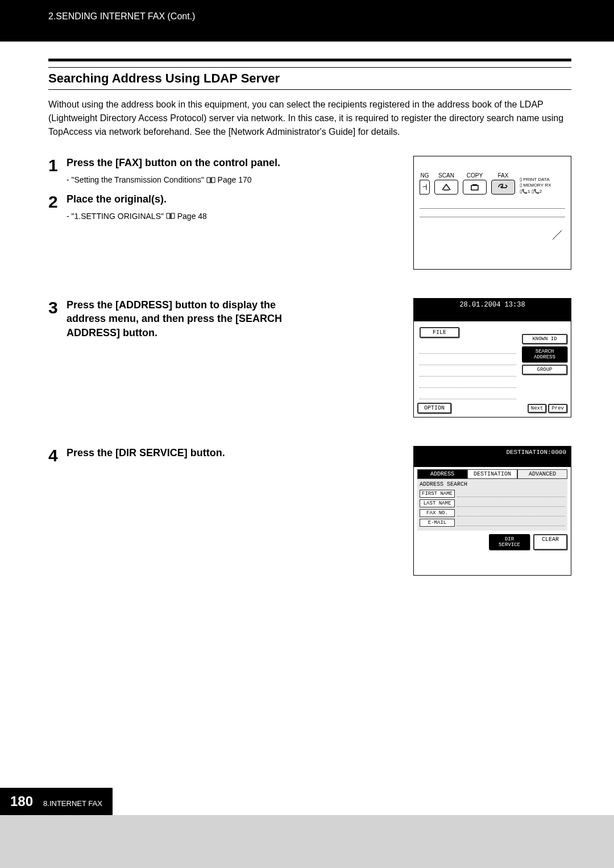  Describe the element at coordinates (492, 474) in the screenshot. I see `tab-destination: DESTINATION` at that location.